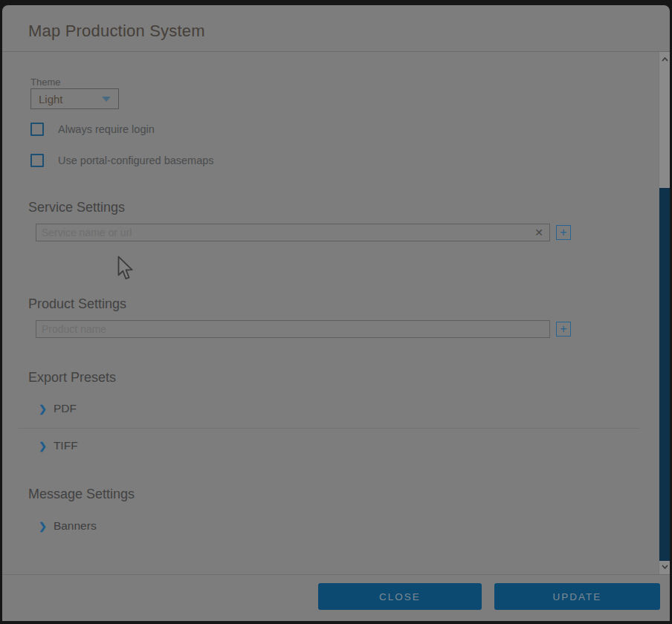 Image resolution: width=672 pixels, height=624 pixels. What do you see at coordinates (58, 409) in the screenshot?
I see `expander-pdf: ❯ PDF` at bounding box center [58, 409].